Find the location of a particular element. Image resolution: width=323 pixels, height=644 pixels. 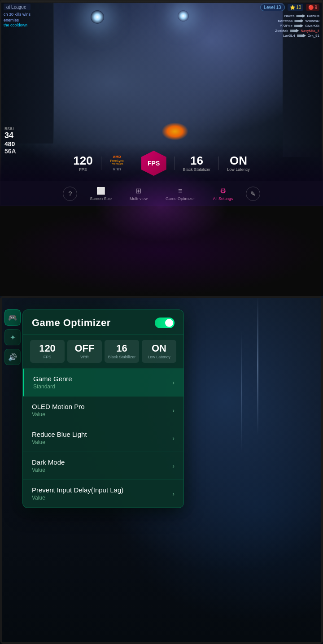

screen-size-button: ⬜ Screen Size is located at coordinates (100, 194).